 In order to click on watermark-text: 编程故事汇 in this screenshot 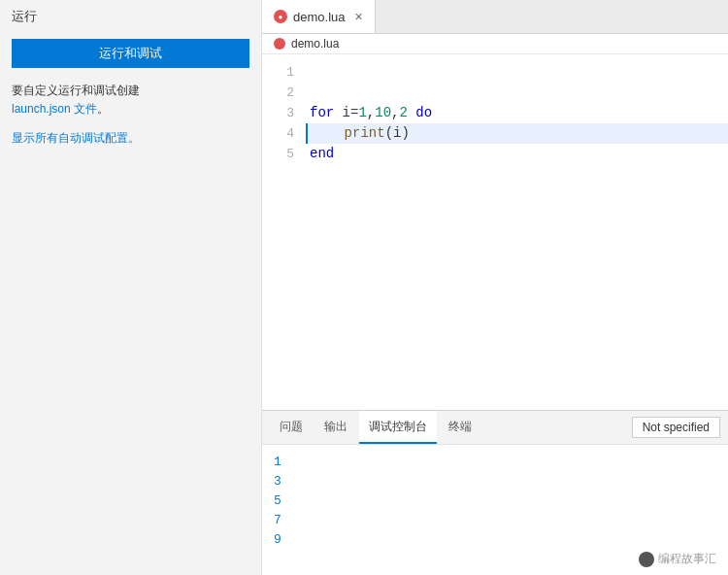, I will do `click(687, 559)`.